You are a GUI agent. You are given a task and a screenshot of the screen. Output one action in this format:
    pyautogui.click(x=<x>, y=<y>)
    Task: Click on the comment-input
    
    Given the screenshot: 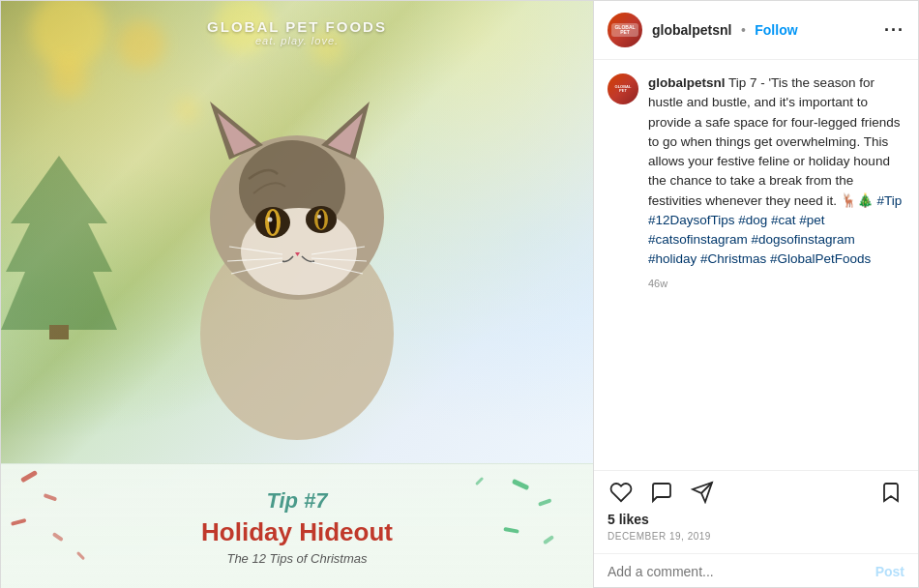 What is the action you would take?
    pyautogui.click(x=737, y=572)
    